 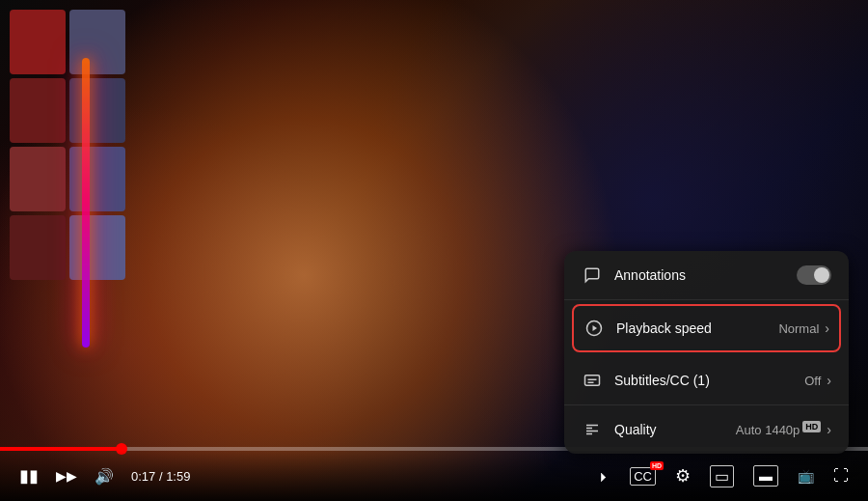 What do you see at coordinates (812, 427) in the screenshot?
I see `hd-badge: HD` at bounding box center [812, 427].